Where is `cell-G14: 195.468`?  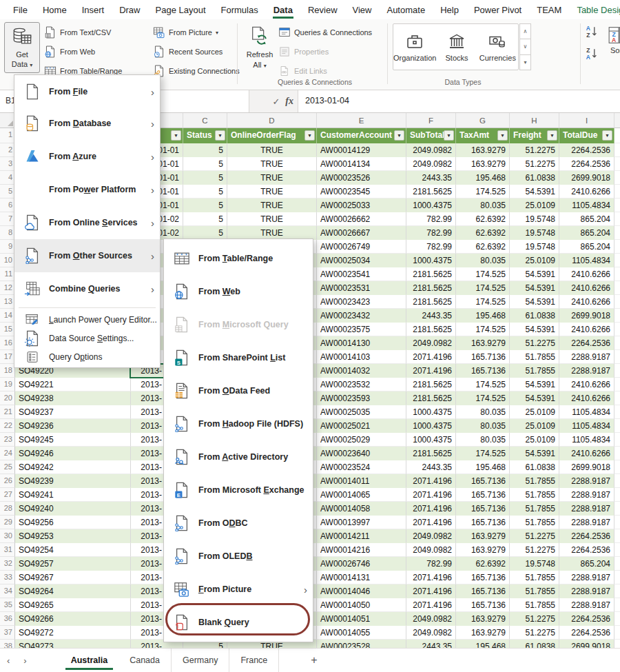
cell-G14: 195.468 is located at coordinates (483, 316).